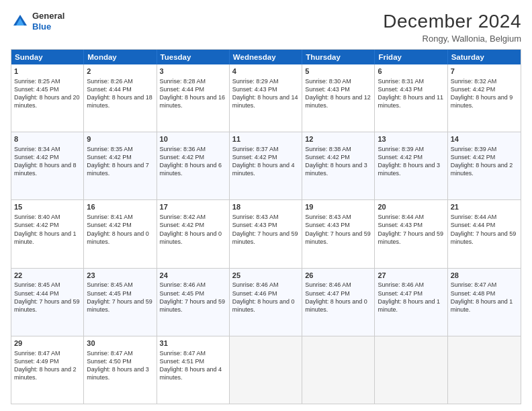  What do you see at coordinates (411, 57) in the screenshot?
I see `header-day-friday: Friday` at bounding box center [411, 57].